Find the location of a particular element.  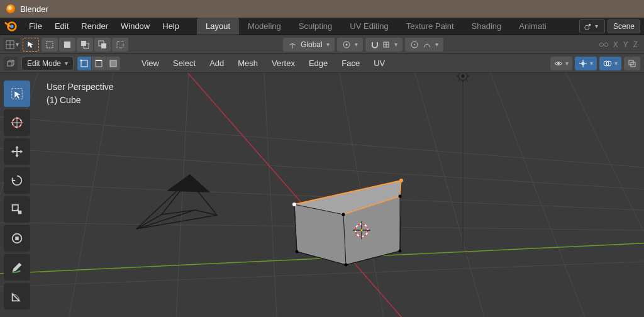

snap-dropdown: ▾ is located at coordinates (384, 45).